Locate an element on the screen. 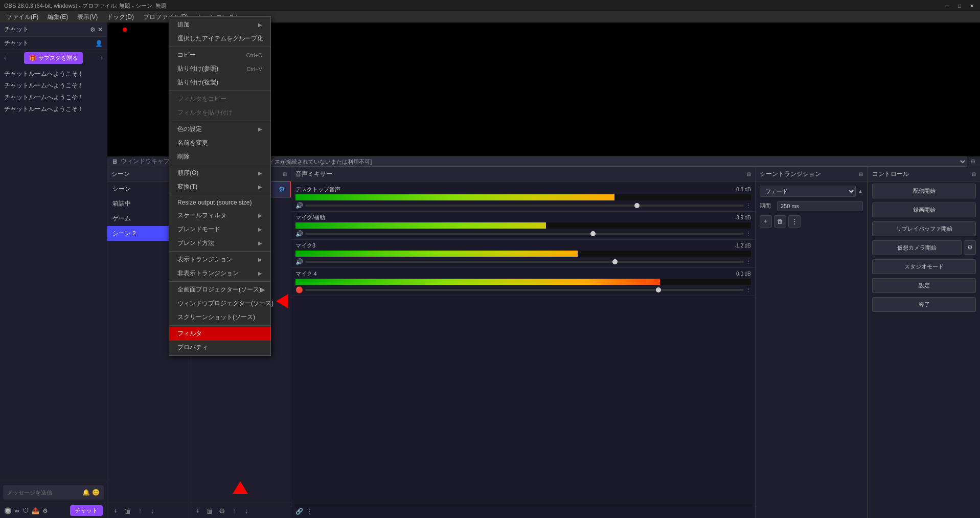 This screenshot has height=518, width=980. ctx-hide-transition: 非表示トランジション ▶ is located at coordinates (220, 273).